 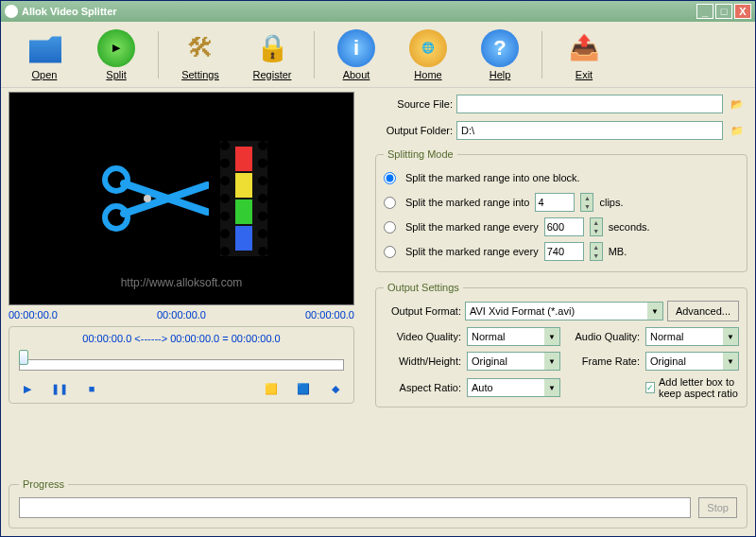 What do you see at coordinates (603, 361) in the screenshot?
I see `frame-rate-label: Frame Rate:` at bounding box center [603, 361].